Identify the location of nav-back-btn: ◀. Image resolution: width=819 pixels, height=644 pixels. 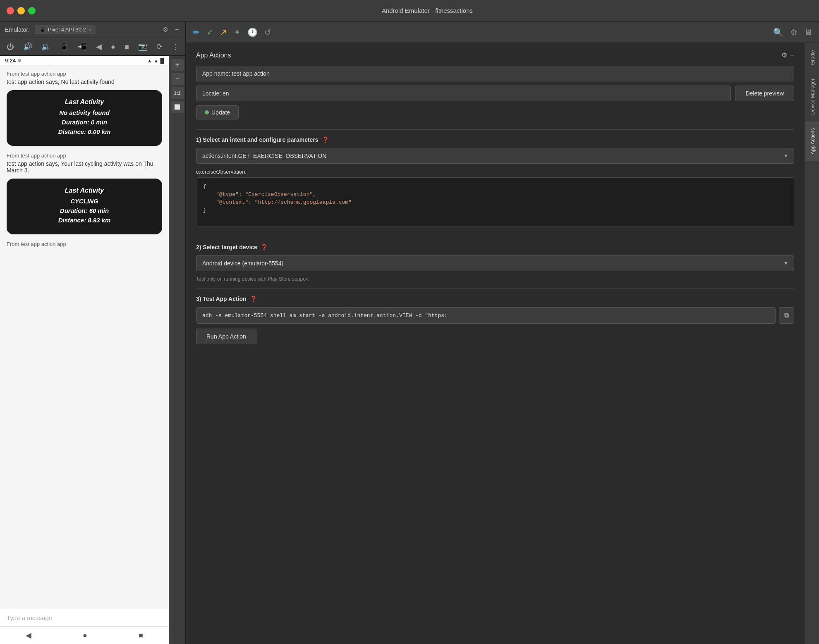
(29, 635).